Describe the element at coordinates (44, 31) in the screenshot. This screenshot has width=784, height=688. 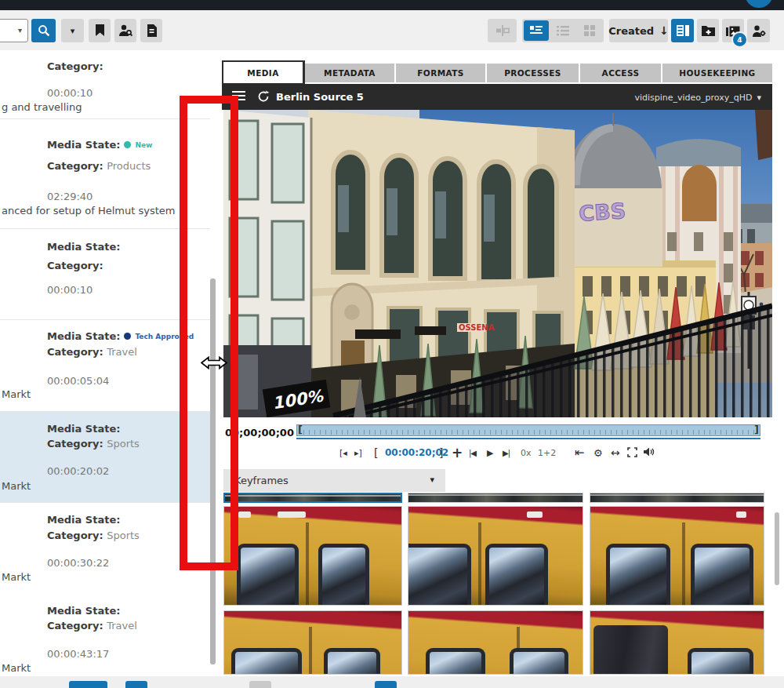
I see `search-button` at that location.